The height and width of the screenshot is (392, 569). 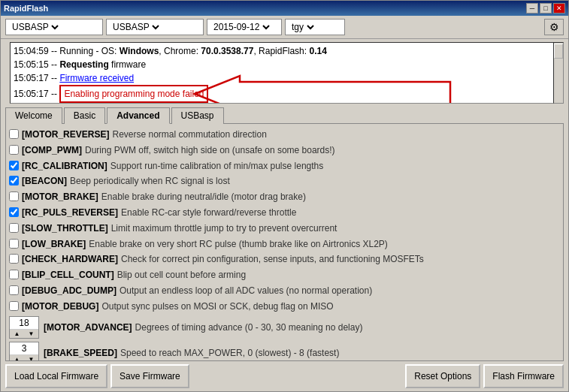 I want to click on option-rc-calibration: [RC_CALIBRATION] Support run-time calibr…, so click(x=284, y=167).